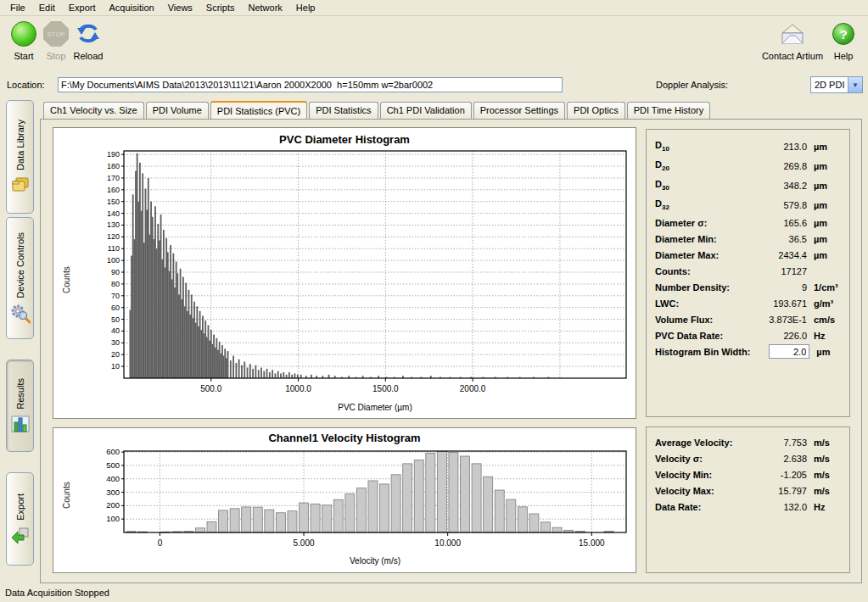 The height and width of the screenshot is (602, 868). Describe the element at coordinates (20, 519) in the screenshot. I see `sidebar-item-export: Export` at that location.